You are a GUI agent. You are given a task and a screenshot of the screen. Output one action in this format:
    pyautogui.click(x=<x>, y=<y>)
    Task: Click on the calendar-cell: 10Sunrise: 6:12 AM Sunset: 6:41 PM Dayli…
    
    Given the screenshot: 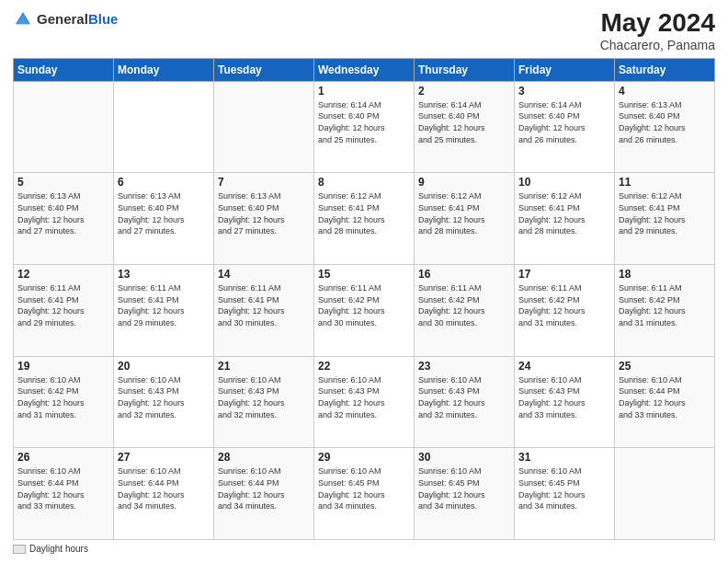 What is the action you would take?
    pyautogui.click(x=564, y=219)
    